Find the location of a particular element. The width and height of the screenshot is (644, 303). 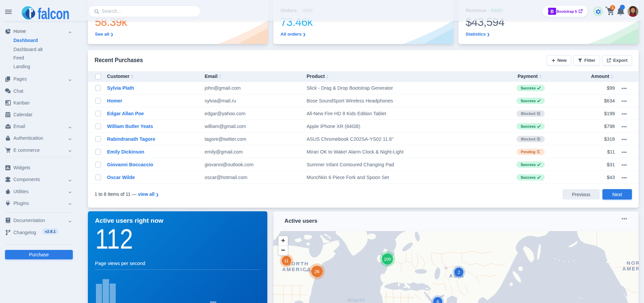

svg-text: 2 is located at coordinates (459, 272).